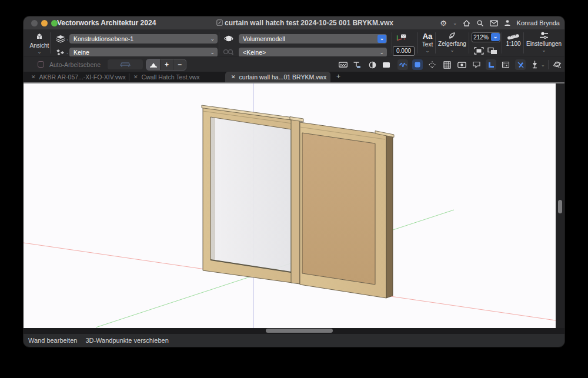  Describe the element at coordinates (432, 65) in the screenshot. I see `move-handles-icon` at that location.